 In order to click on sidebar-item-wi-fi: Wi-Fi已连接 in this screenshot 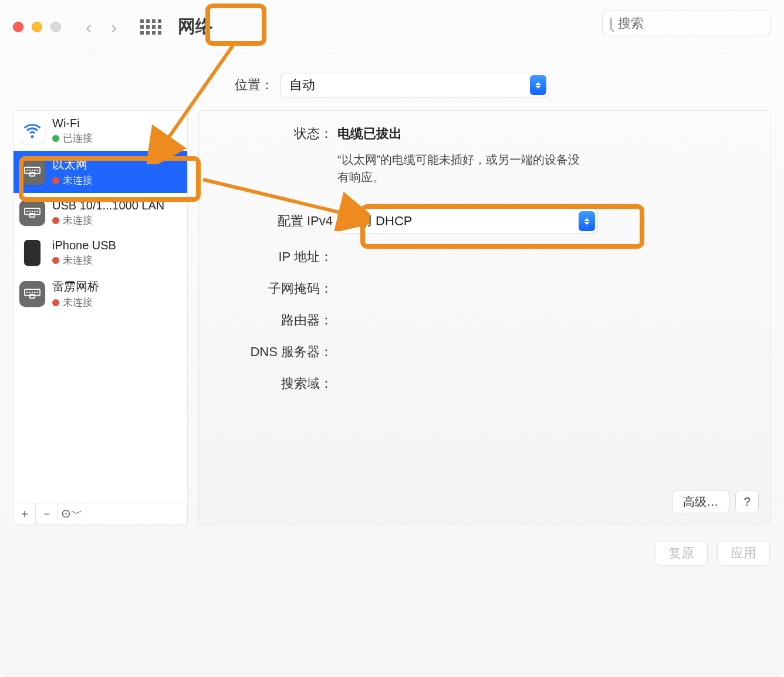, I will do `click(100, 131)`.